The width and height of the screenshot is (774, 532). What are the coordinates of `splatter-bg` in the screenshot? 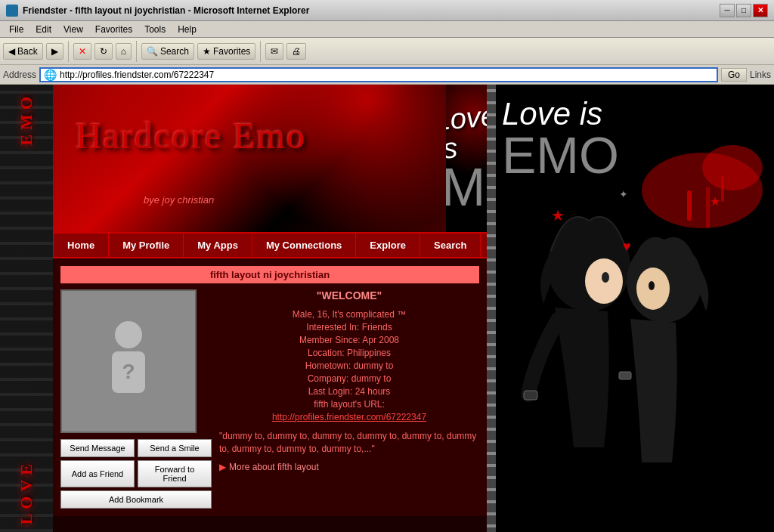 It's located at (249, 159).